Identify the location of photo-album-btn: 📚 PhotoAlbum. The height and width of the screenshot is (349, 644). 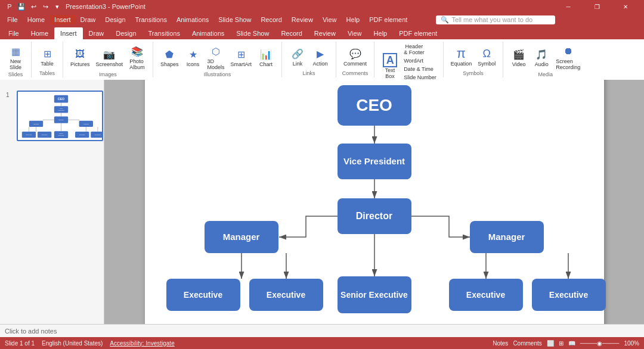
(137, 57).